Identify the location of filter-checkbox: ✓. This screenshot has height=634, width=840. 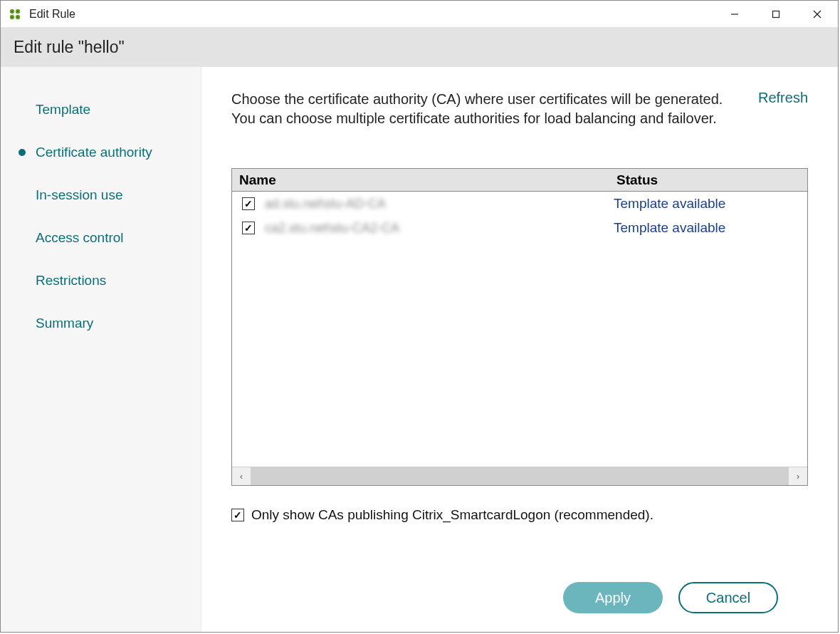
(238, 515).